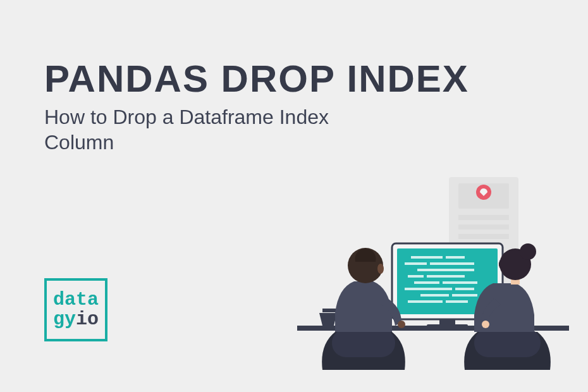 Image resolution: width=588 pixels, height=392 pixels. Describe the element at coordinates (209, 130) in the screenshot. I see `page-subtitle: How to Drop a Dataframe Index Column` at that location.